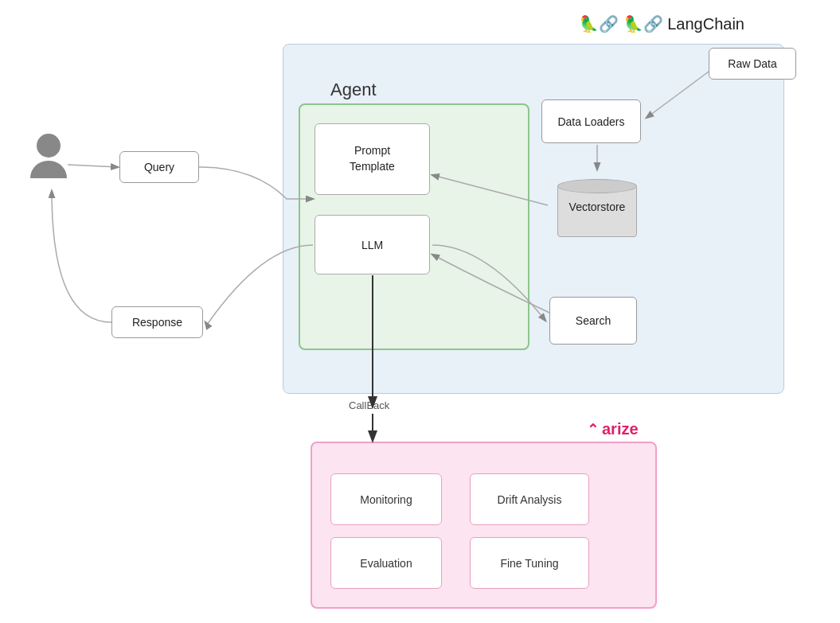 The image size is (840, 623). I want to click on data-loaders-box: Data Loaders, so click(591, 121).